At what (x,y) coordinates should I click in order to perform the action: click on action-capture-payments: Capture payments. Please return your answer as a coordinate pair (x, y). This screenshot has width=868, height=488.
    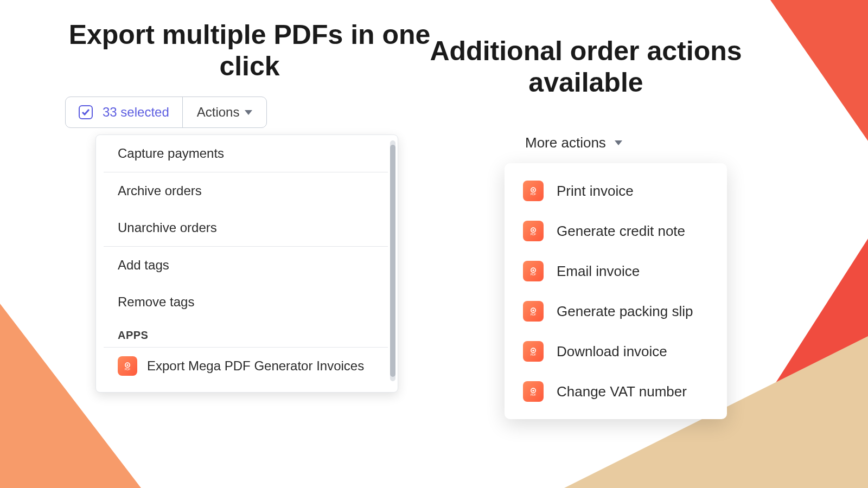
    Looking at the image, I should click on (246, 153).